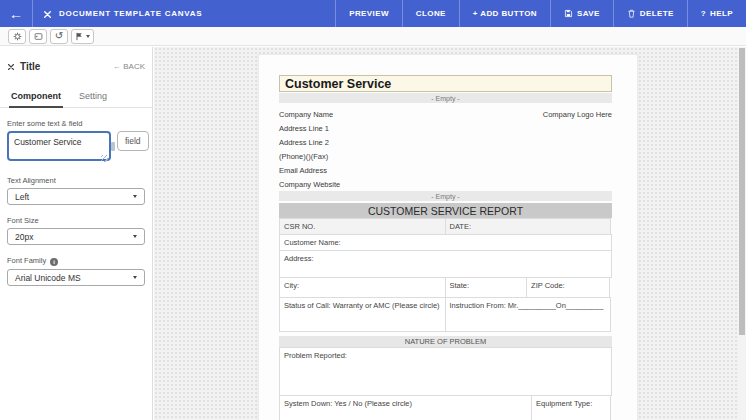  What do you see at coordinates (568, 14) in the screenshot?
I see `save-icon` at bounding box center [568, 14].